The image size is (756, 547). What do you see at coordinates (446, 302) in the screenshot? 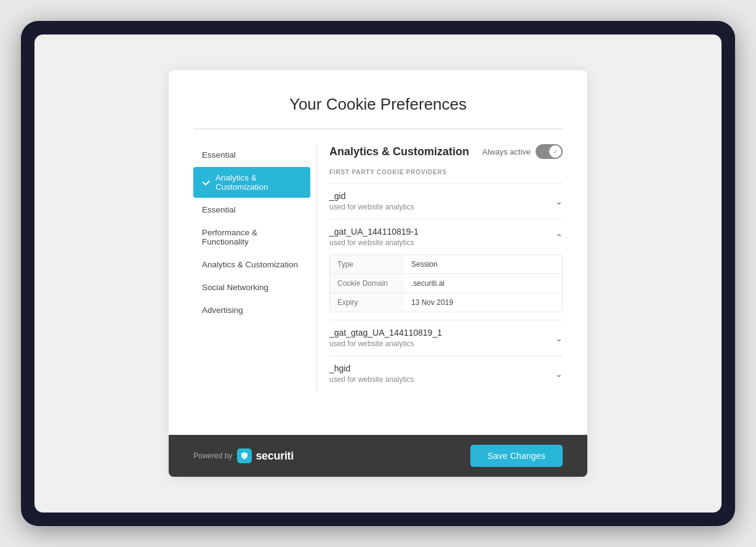
I see `detail-row-expiry: Expiry 13 Nov 2019` at bounding box center [446, 302].